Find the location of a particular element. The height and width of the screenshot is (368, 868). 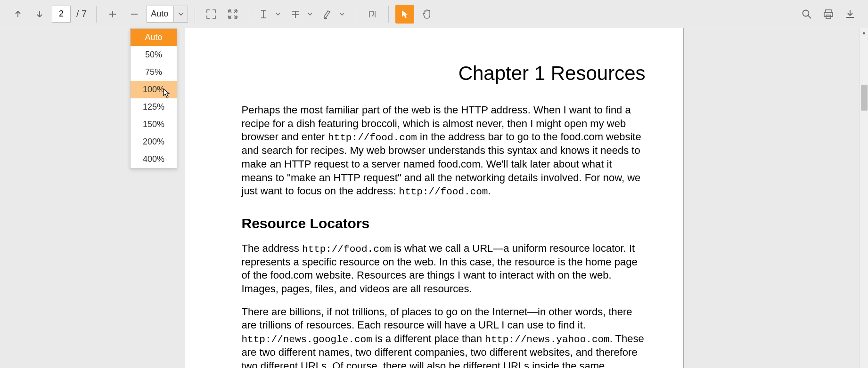

fit-page-button is located at coordinates (211, 14).